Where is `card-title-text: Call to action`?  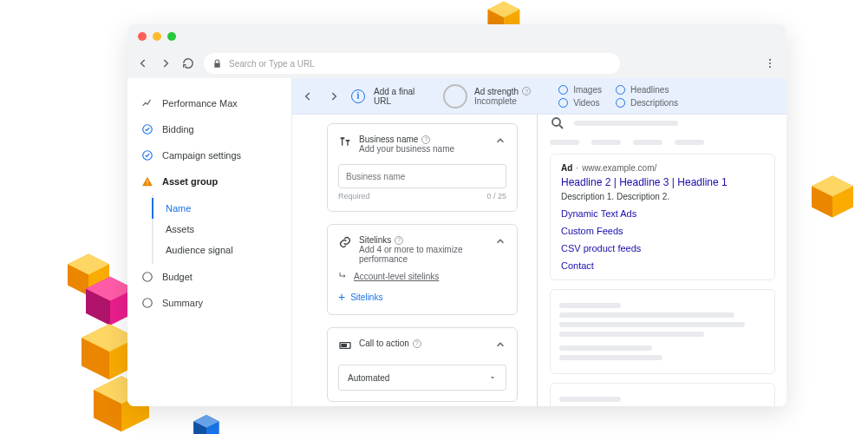 card-title-text: Call to action is located at coordinates (384, 344).